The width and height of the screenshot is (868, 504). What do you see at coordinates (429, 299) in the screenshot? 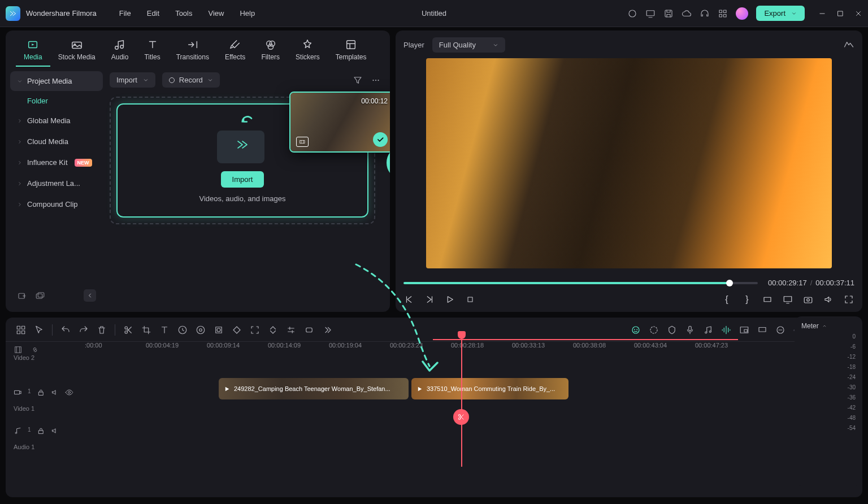
I see `next-frame-button` at bounding box center [429, 299].